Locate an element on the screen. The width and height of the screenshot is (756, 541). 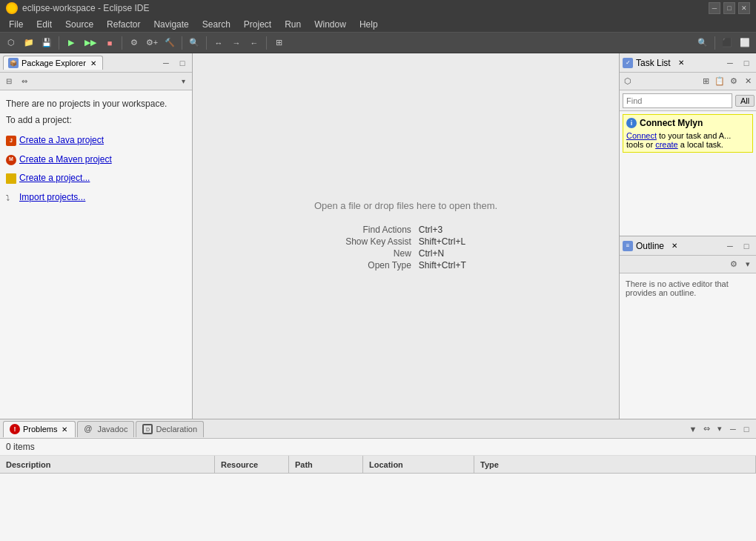
menu-navigate: Navigate is located at coordinates (170, 24).